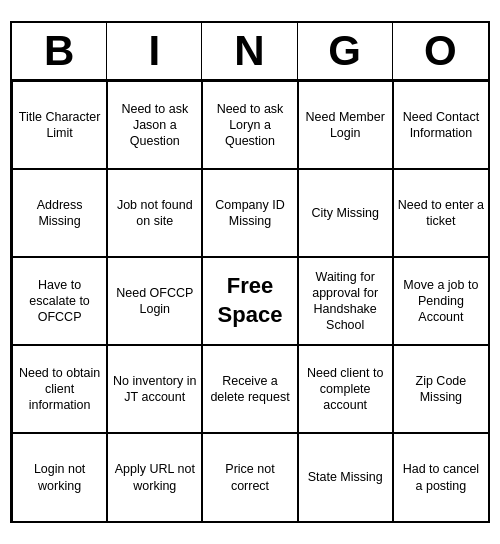 The height and width of the screenshot is (544, 500). What do you see at coordinates (440, 301) in the screenshot?
I see `bingo-cell: Move a job to Pending Account` at bounding box center [440, 301].